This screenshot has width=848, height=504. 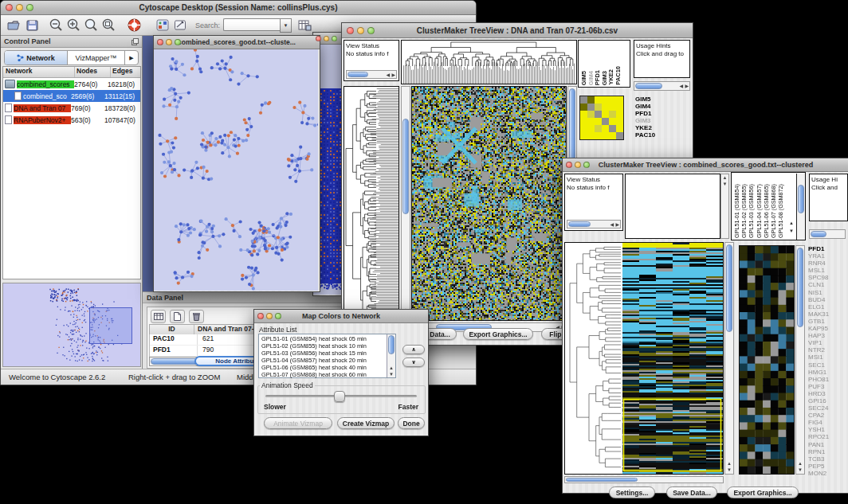 What do you see at coordinates (414, 362) in the screenshot?
I see `move-attribute-down-button: ∨` at bounding box center [414, 362].